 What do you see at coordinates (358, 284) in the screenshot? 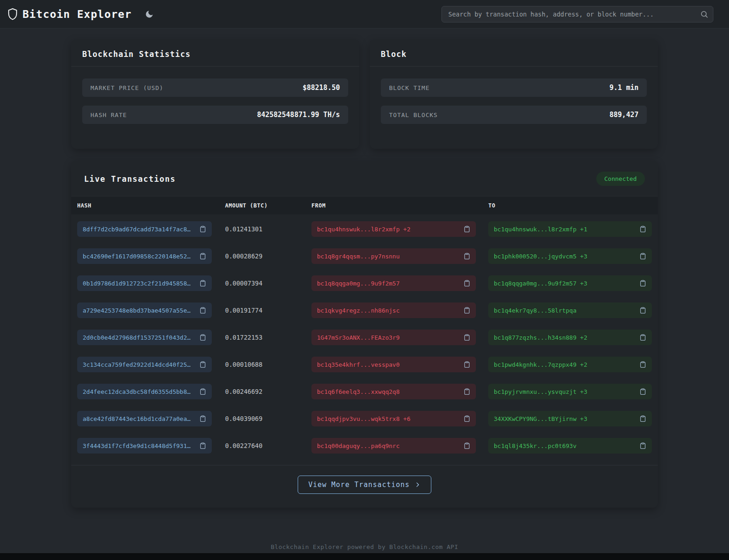
I see `from-address: bc1q8qqga0mg...9u9f2m57` at bounding box center [358, 284].